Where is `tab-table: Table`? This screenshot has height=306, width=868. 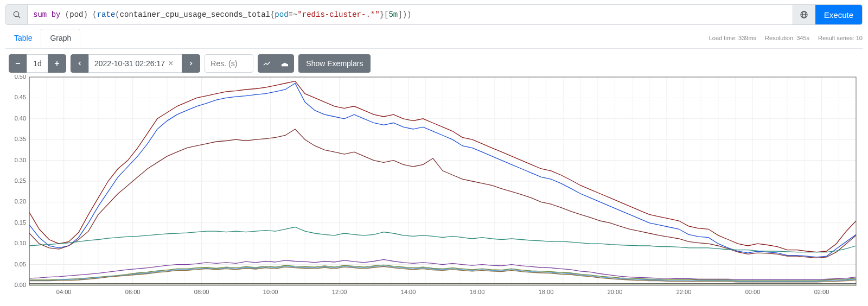 tab-table: Table is located at coordinates (23, 38).